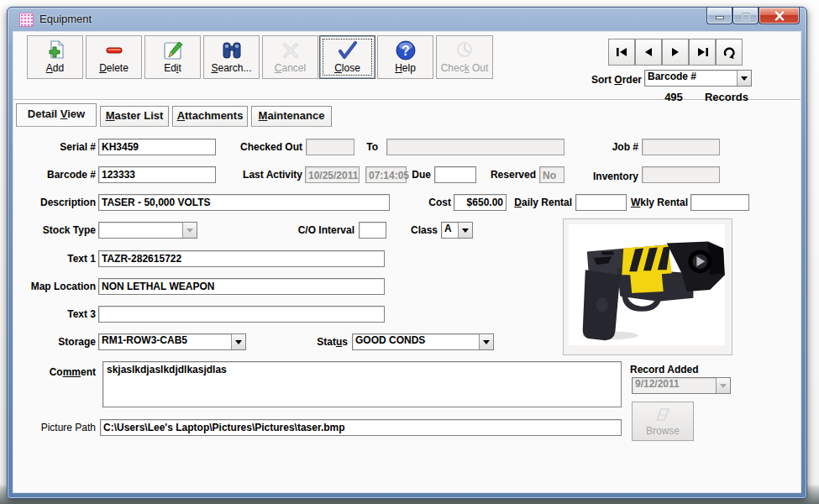  Describe the element at coordinates (780, 16) in the screenshot. I see `close-window-button` at that location.